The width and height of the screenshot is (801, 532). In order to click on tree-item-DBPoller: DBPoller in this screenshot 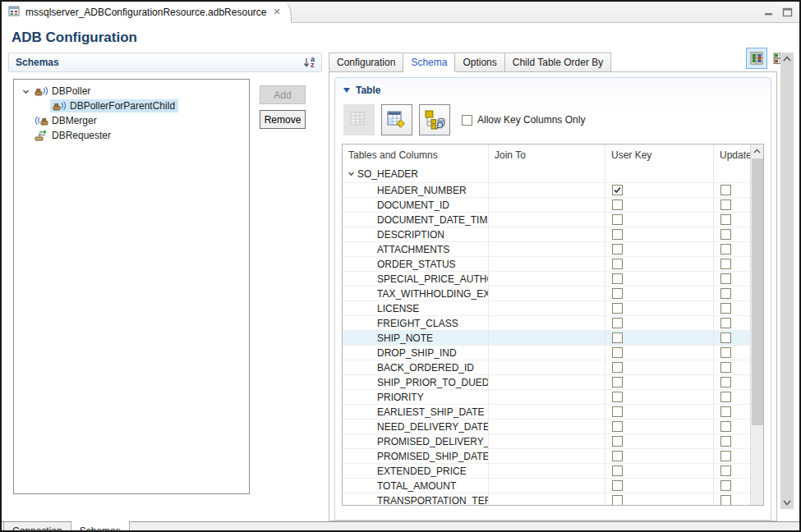, I will do `click(131, 91)`.